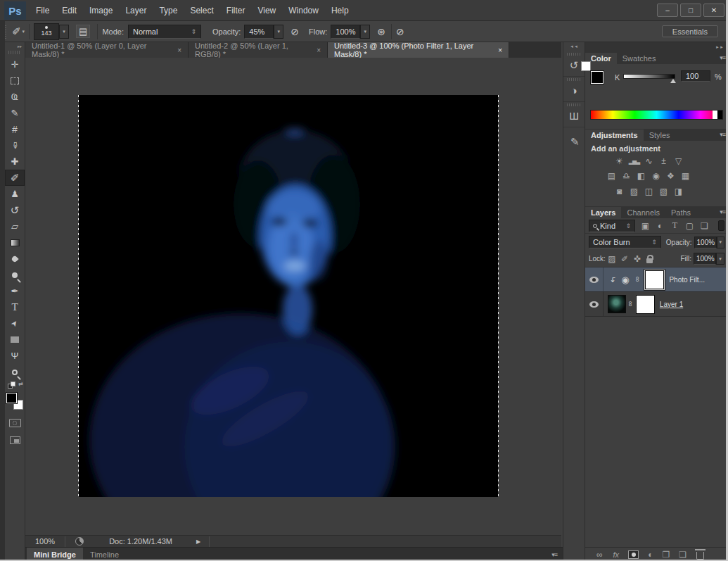 The width and height of the screenshot is (728, 561). I want to click on collapse-panels-icon: ►►, so click(720, 47).